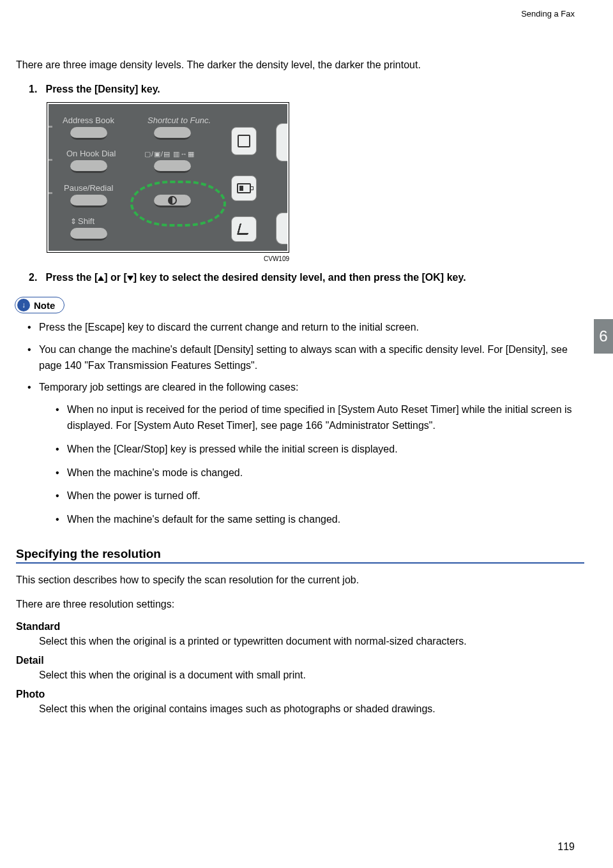 The width and height of the screenshot is (613, 868). Describe the element at coordinates (89, 234) in the screenshot. I see `shift-button` at that location.